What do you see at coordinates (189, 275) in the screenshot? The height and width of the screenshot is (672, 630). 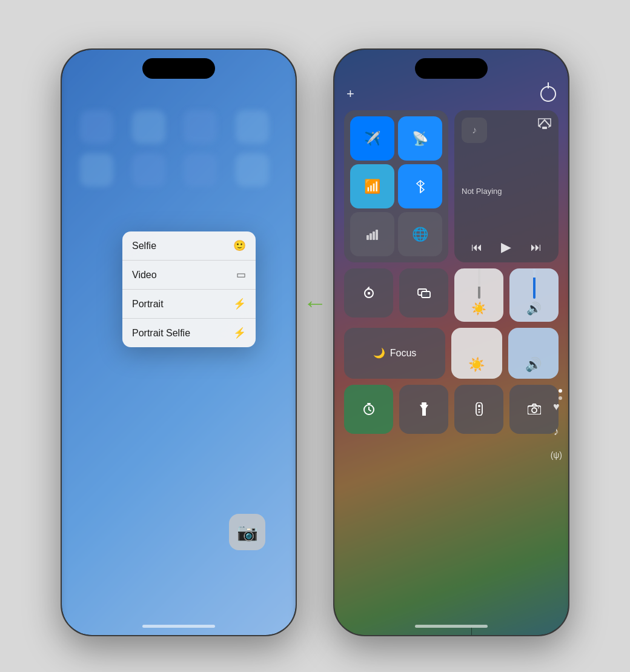 I see `menu-item-video: Video ▭` at bounding box center [189, 275].